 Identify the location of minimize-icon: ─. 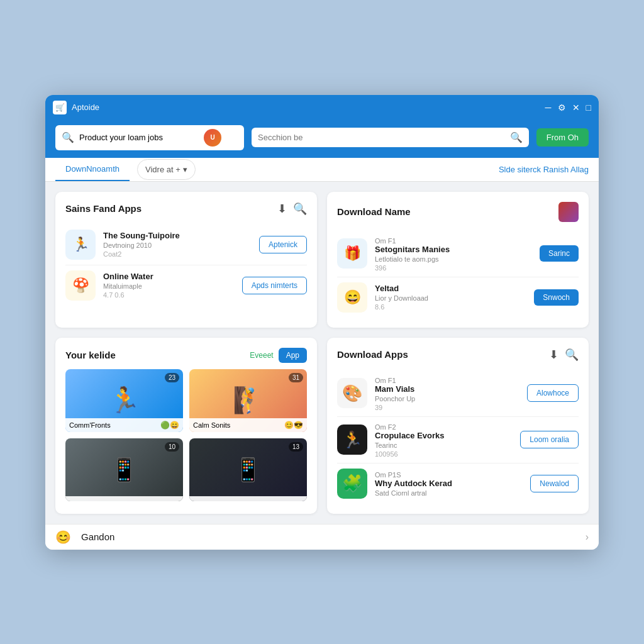
(548, 108).